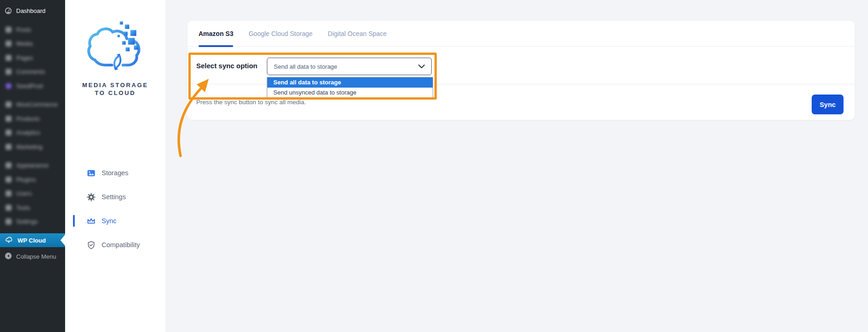  I want to click on tab-digital-ocean-space: Digital Ocean Space, so click(357, 34).